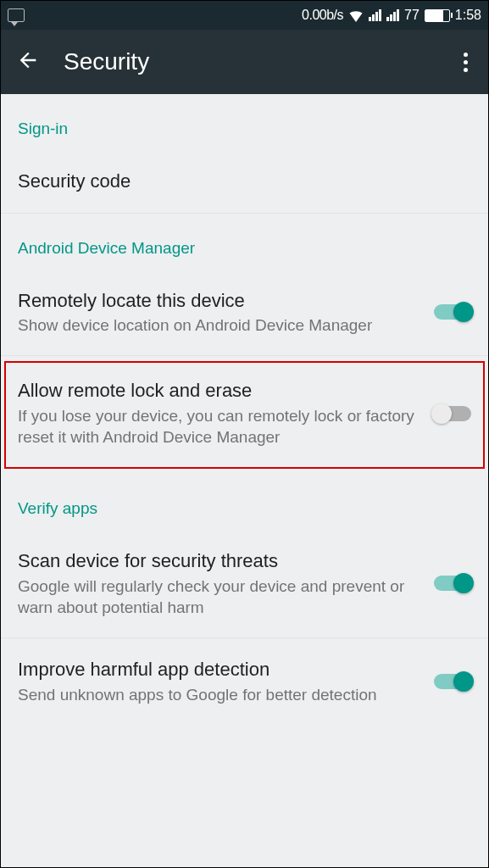  What do you see at coordinates (437, 15) in the screenshot?
I see `battery-icon` at bounding box center [437, 15].